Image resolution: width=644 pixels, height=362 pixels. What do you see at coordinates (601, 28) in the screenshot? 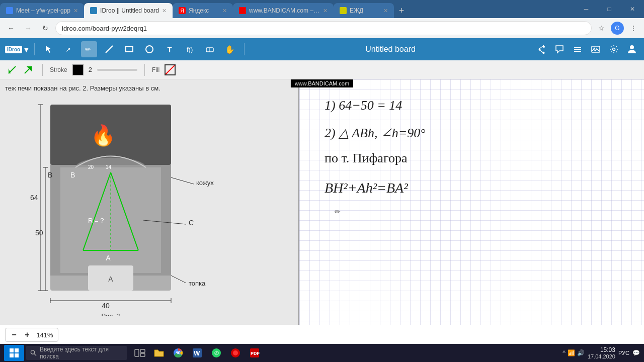
I see `bookmark-icon: ☆` at bounding box center [601, 28].